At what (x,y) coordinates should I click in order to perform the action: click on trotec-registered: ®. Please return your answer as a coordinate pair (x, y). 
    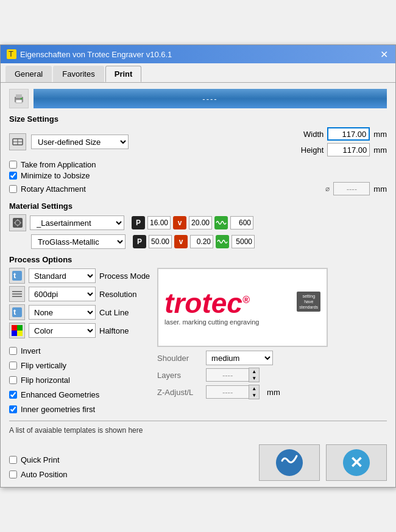
    Looking at the image, I should click on (246, 299).